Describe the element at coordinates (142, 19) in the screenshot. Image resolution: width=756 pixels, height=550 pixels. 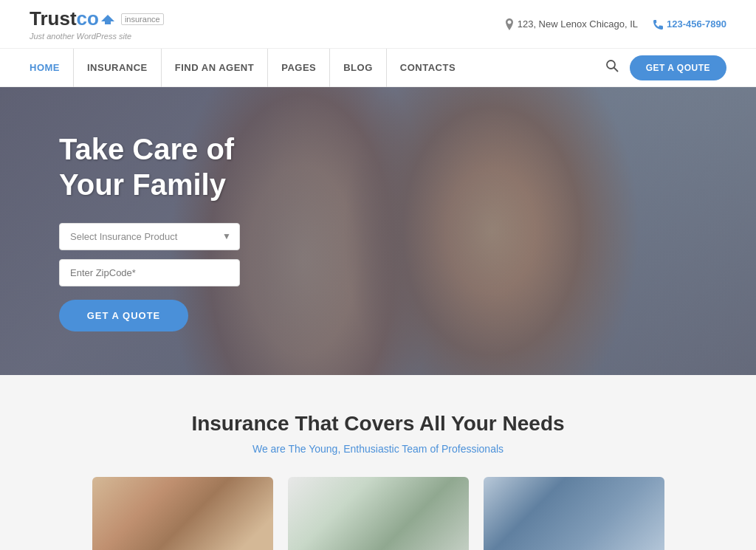
I see `logo-insurance-badge: insurance` at that location.